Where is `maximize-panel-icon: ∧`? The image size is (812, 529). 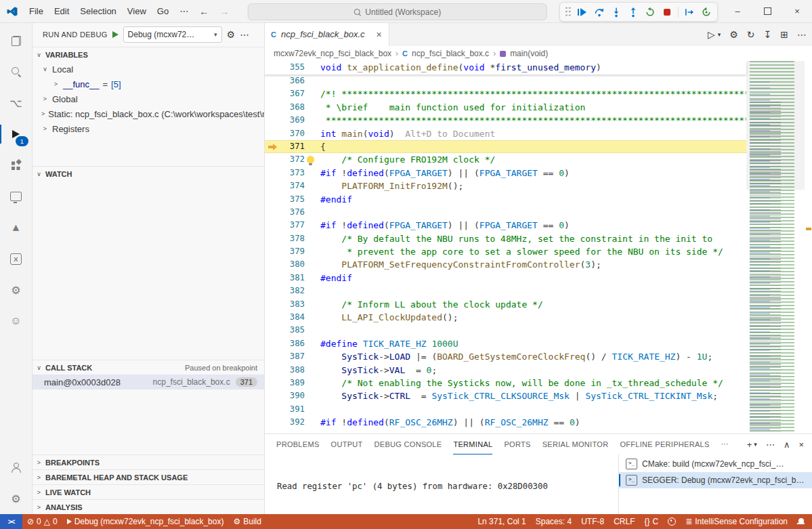
maximize-panel-icon: ∧ is located at coordinates (787, 444).